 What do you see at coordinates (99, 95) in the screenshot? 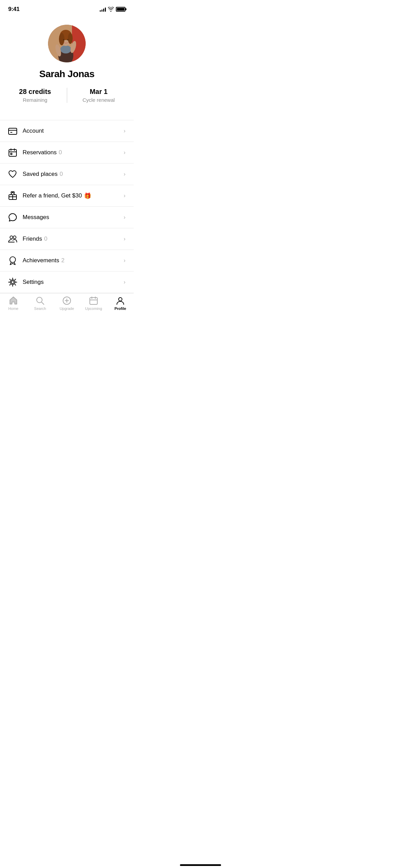
I see `renewal-stat: Mar 1 Cycle renewal` at bounding box center [99, 95].